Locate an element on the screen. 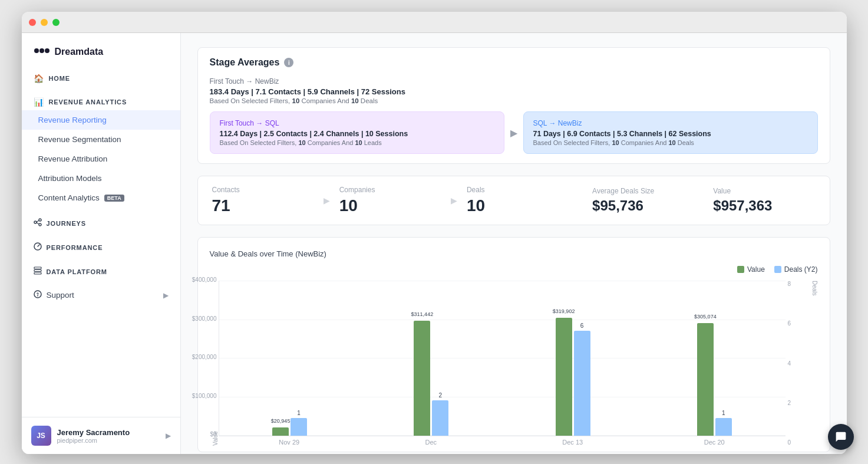  stage-card-newbiz-stats: 71 Days | 6.9 Contacts | 5.3 Channels | … is located at coordinates (671, 134).